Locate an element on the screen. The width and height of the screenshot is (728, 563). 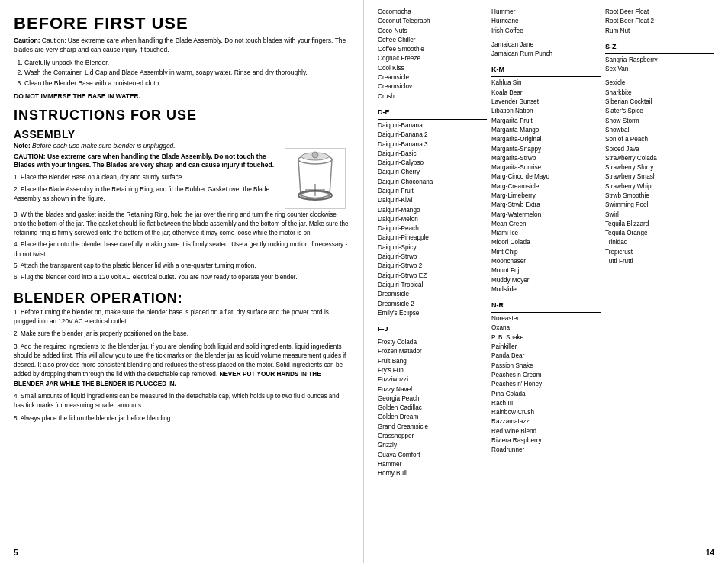
assembly-steps: 1. Place the Blender Base on a clean, dr… is located at coordinates (144, 188).